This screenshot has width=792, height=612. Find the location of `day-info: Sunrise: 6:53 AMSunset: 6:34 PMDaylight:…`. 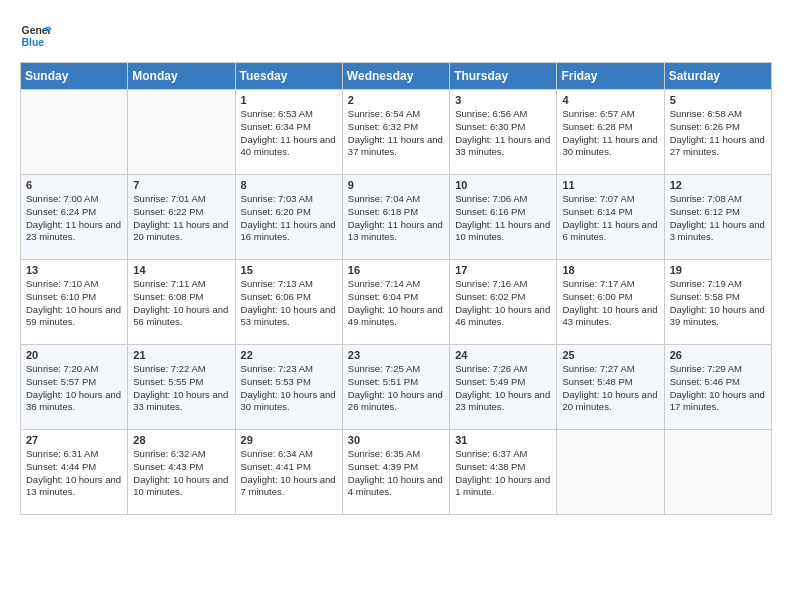

day-info: Sunrise: 6:53 AMSunset: 6:34 PMDaylight:… is located at coordinates (289, 134).